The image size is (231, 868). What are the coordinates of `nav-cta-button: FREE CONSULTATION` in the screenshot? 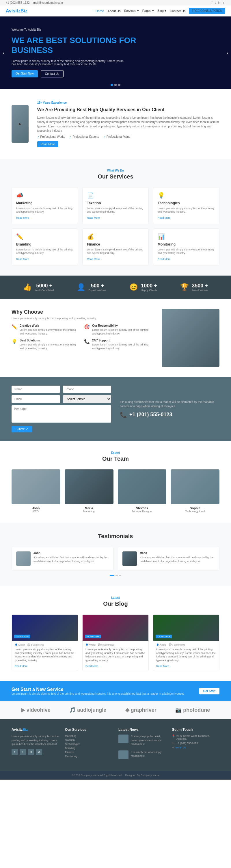 It's located at (207, 11).